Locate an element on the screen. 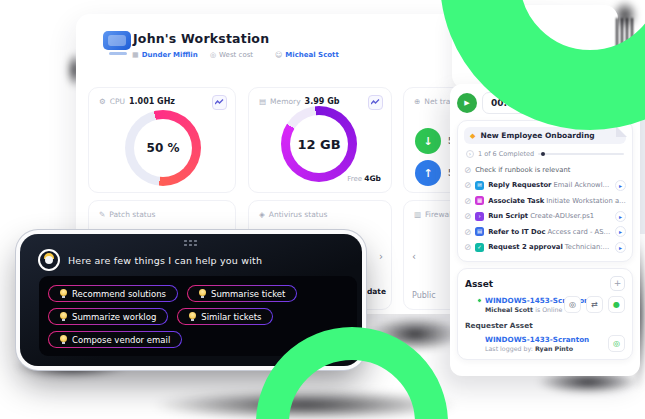 The width and height of the screenshot is (645, 419). suggestion-compose-vendor-email: Compose vendor email is located at coordinates (115, 340).